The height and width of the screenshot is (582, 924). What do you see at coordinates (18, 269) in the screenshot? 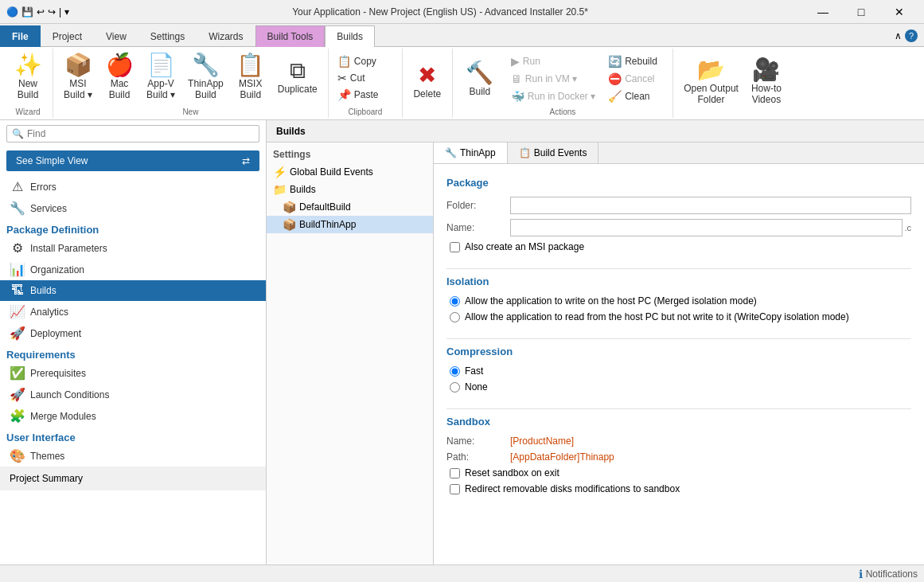
I see `organization-icon: 📊` at bounding box center [18, 269].